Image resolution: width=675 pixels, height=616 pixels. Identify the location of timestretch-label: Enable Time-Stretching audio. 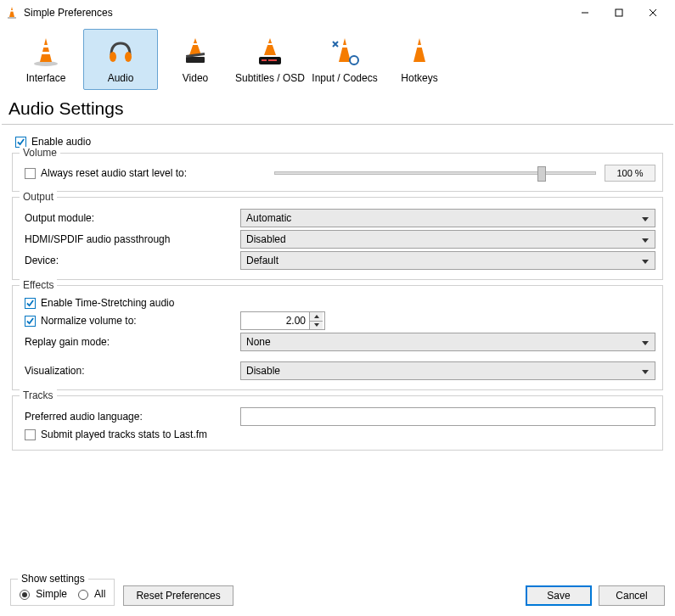
(107, 303).